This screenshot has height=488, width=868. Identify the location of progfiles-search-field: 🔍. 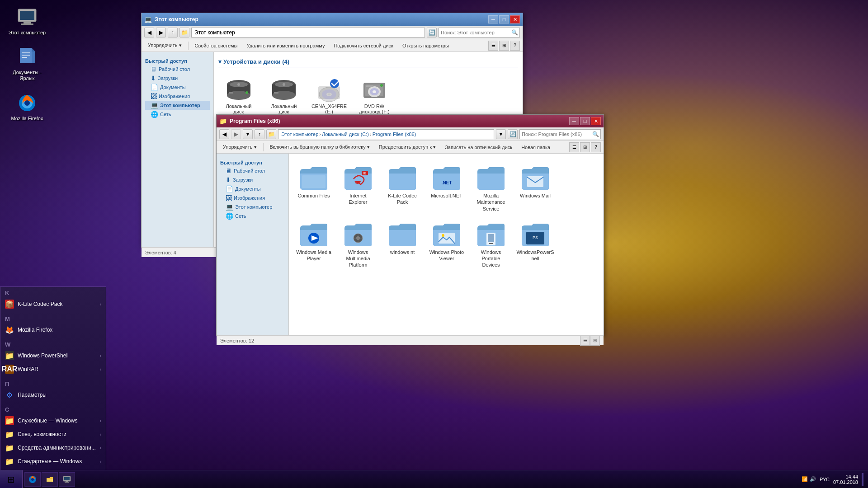
(560, 134).